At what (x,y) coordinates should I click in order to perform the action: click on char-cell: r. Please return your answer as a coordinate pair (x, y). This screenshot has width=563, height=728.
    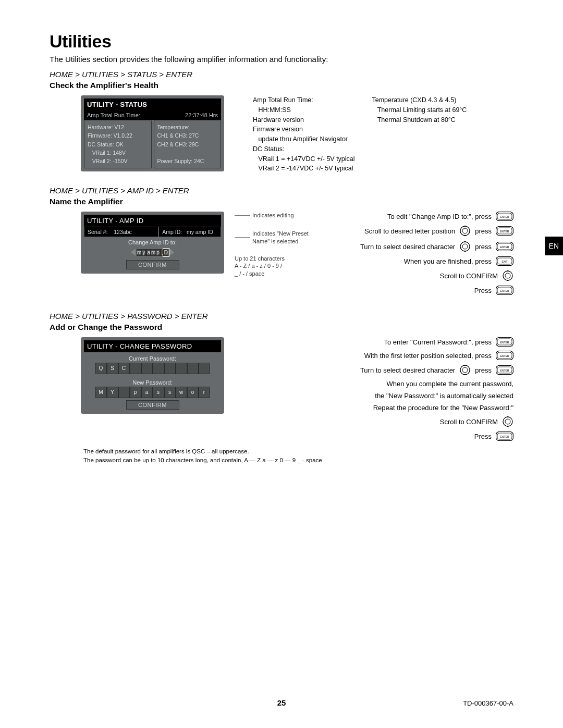
    Looking at the image, I should click on (204, 392).